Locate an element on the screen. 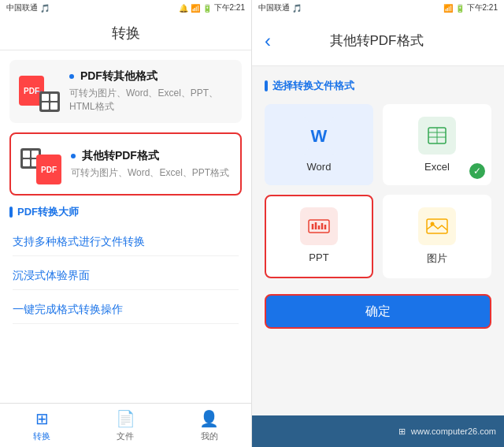 The height and width of the screenshot is (447, 504). pdf-to-other-card: PDF → PDF转其他格式 可转为图片、Word、Excel、PPT、HTML… is located at coordinates (126, 91).